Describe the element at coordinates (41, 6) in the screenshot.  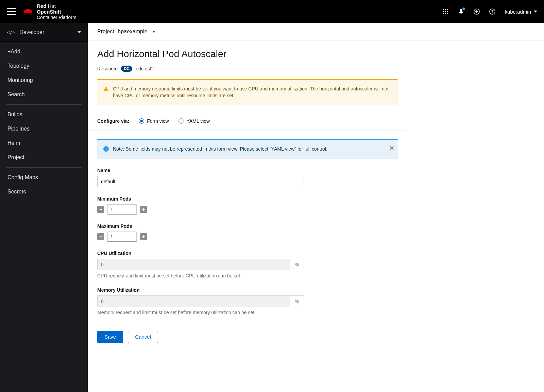
I see `brand-line1-a: Red` at that location.